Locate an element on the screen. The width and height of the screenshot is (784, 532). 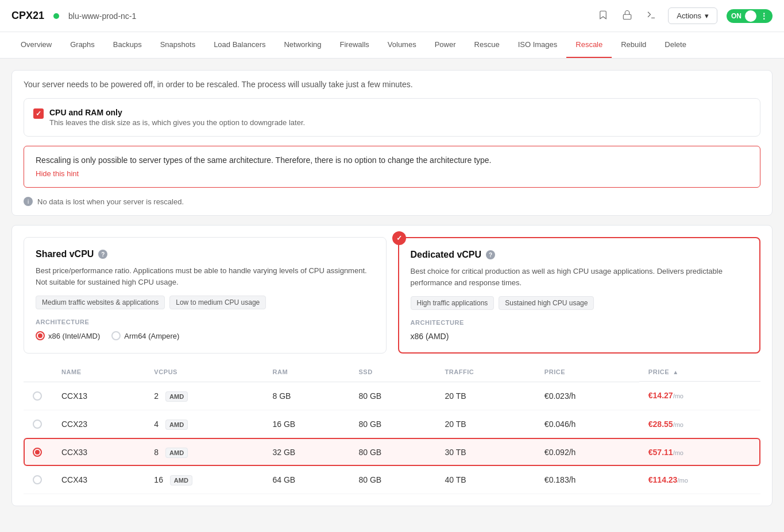
power-off-notice: Your server needs to be powered off, in … is located at coordinates (392, 84).